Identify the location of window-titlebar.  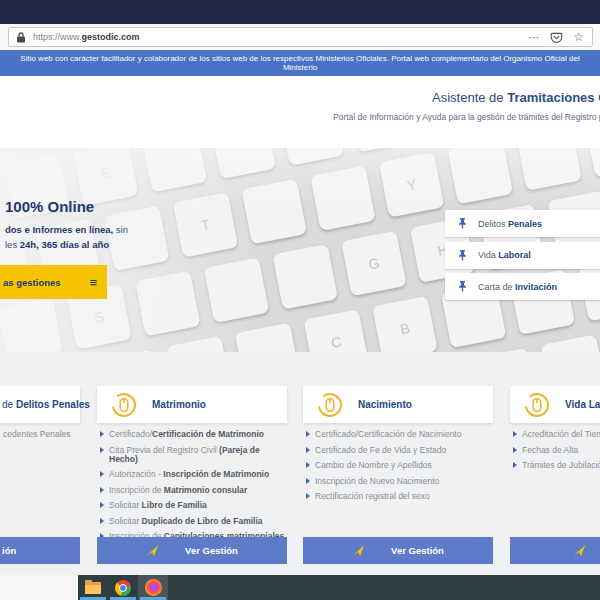
(300, 12).